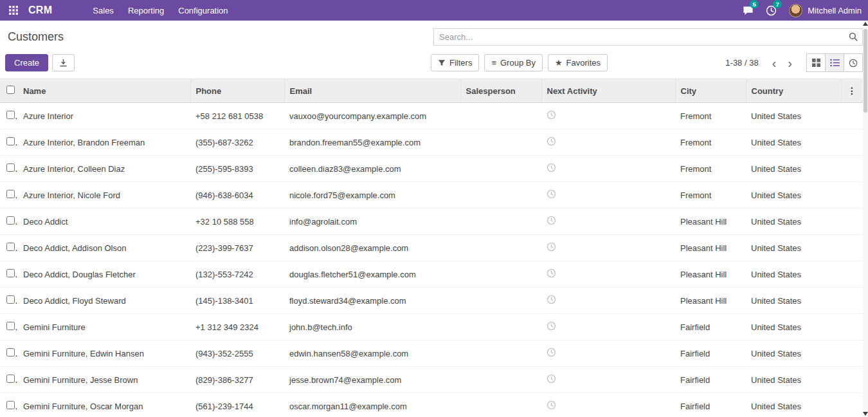  Describe the element at coordinates (455, 63) in the screenshot. I see `filters-button: Filters` at that location.